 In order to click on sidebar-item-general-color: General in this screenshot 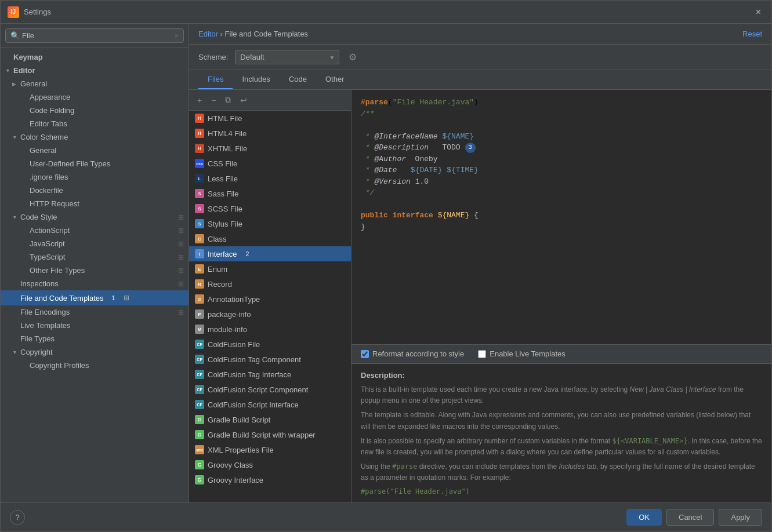, I will do `click(95, 151)`.